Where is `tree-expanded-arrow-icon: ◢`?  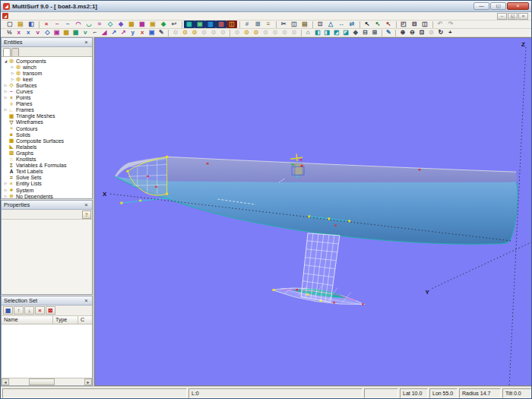 tree-expanded-arrow-icon: ◢ is located at coordinates (6, 61).